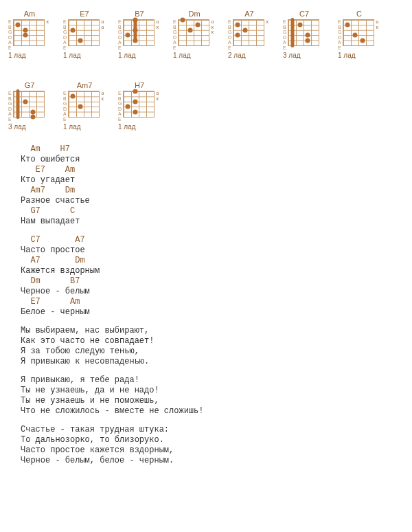 The height and width of the screenshot is (532, 412). Describe the element at coordinates (194, 14) in the screenshot. I see `chord-name: Dm` at that location.